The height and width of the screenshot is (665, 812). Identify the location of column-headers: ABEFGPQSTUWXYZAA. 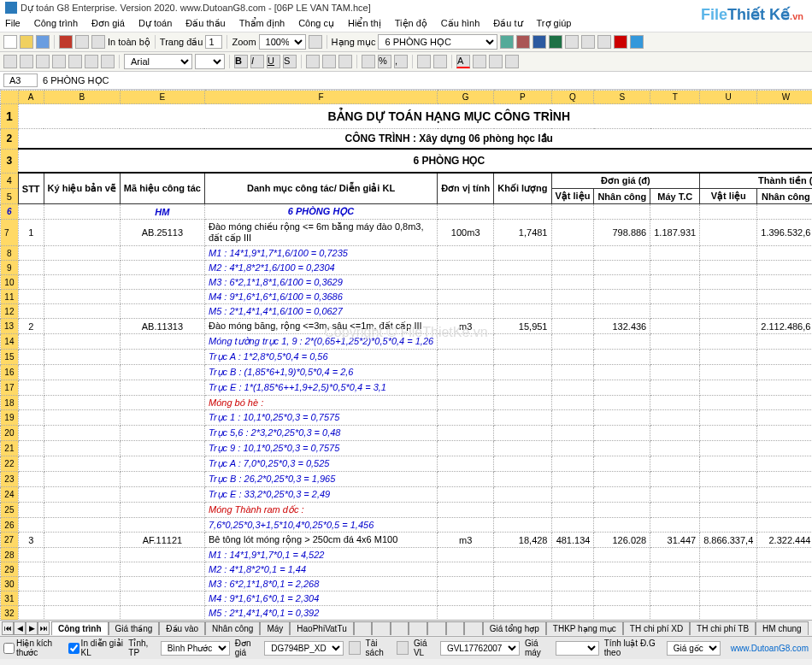
(407, 97).